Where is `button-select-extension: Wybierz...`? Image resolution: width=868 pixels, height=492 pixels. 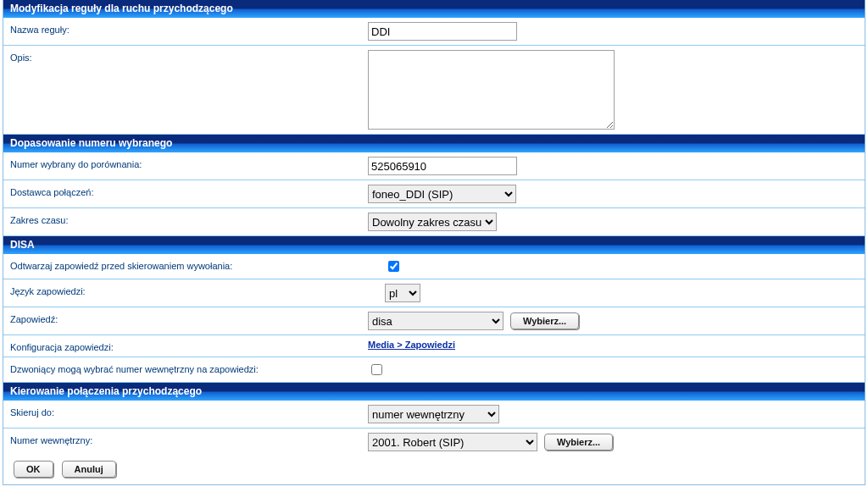
button-select-extension: Wybierz... is located at coordinates (578, 442).